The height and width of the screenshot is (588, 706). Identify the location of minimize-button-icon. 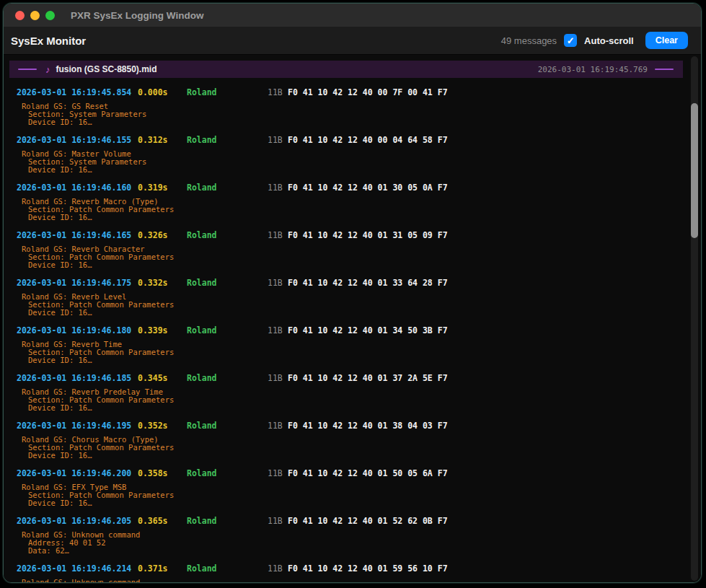
(35, 16).